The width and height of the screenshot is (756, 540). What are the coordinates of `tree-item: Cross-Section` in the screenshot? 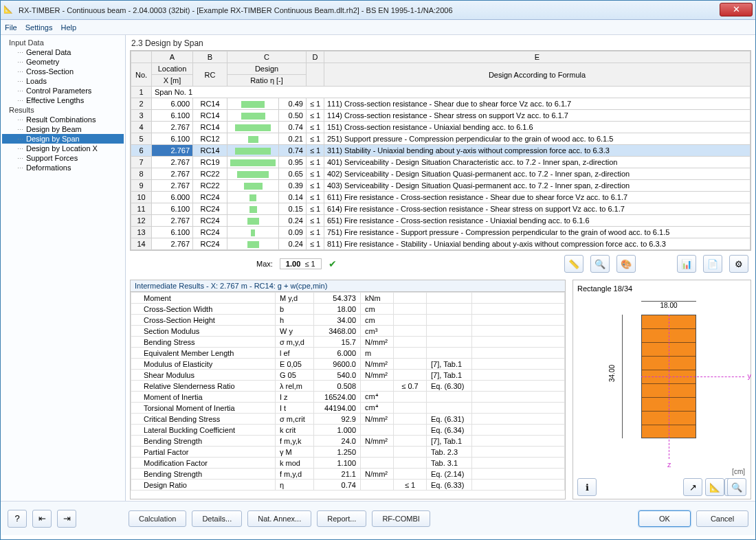 It's located at (63, 71).